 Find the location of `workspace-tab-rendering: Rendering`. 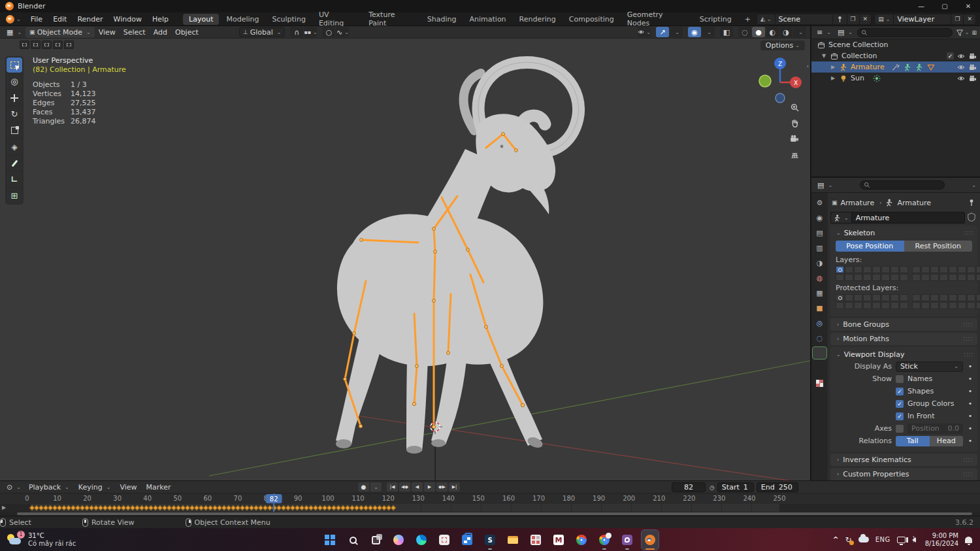

workspace-tab-rendering: Rendering is located at coordinates (538, 20).